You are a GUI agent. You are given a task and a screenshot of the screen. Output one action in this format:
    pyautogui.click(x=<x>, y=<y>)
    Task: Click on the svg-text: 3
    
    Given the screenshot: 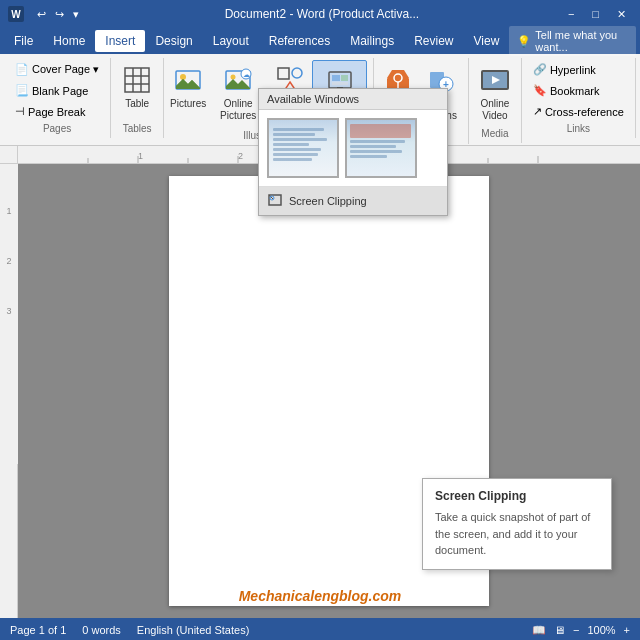 What is the action you would take?
    pyautogui.click(x=8, y=311)
    